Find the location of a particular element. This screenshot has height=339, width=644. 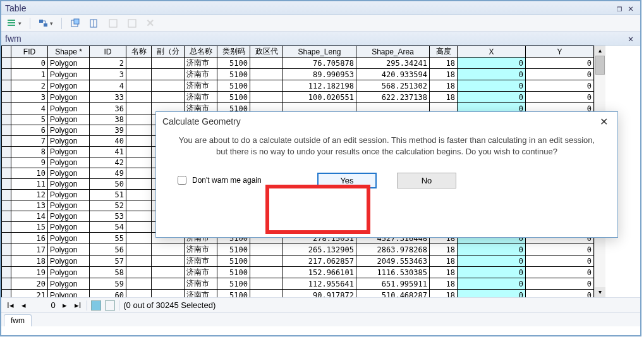

table-row: 0Polygon2济南市510076.705878295.342411800 is located at coordinates (298, 63).